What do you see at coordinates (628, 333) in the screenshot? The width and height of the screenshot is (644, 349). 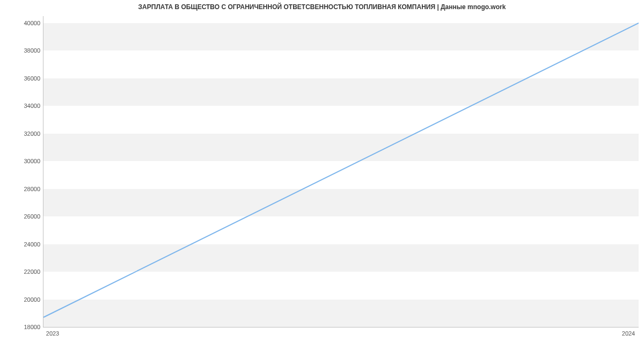 I see `x-tick-label: 2024` at bounding box center [628, 333].